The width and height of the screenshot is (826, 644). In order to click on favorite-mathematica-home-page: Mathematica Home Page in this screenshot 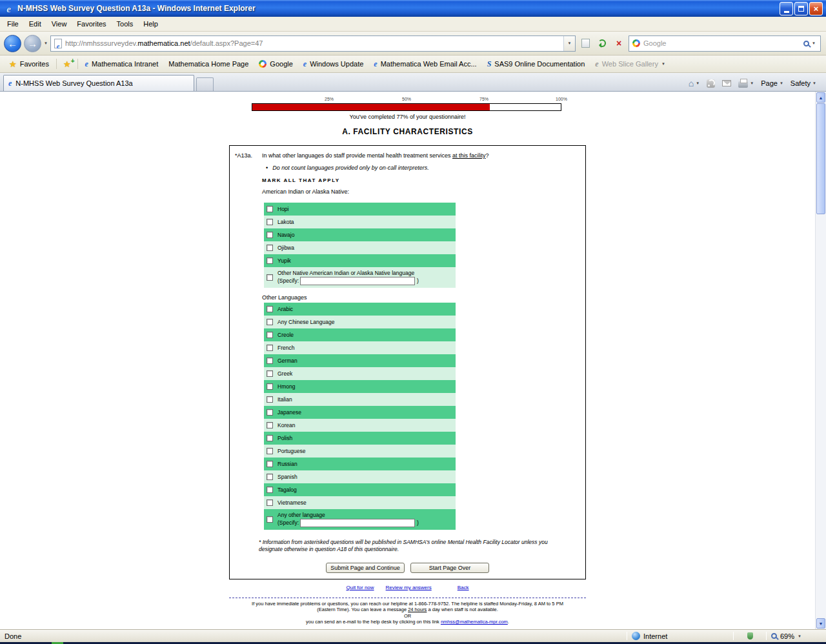, I will do `click(208, 64)`.